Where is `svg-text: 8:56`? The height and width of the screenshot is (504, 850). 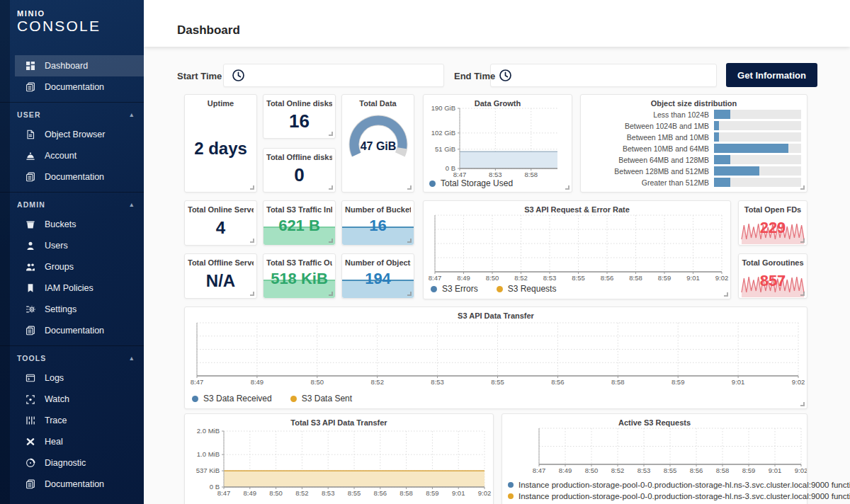 svg-text: 8:56 is located at coordinates (697, 470).